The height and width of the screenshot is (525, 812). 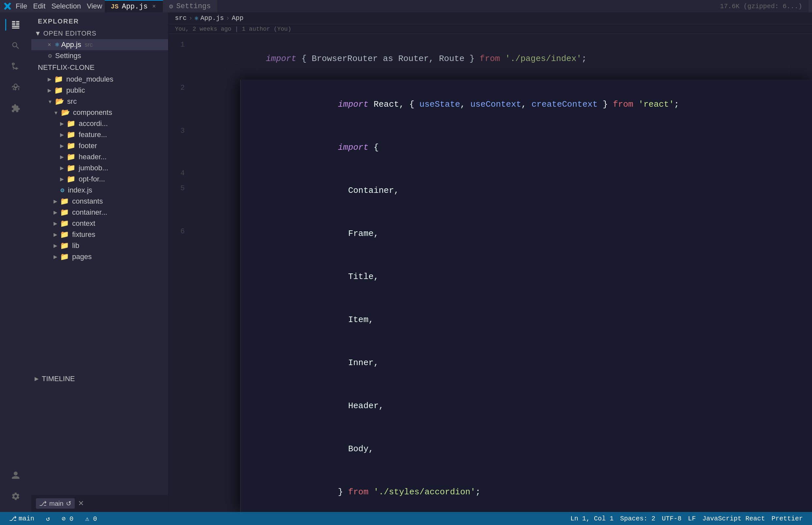 I want to click on vscode-logo, so click(x=7, y=6).